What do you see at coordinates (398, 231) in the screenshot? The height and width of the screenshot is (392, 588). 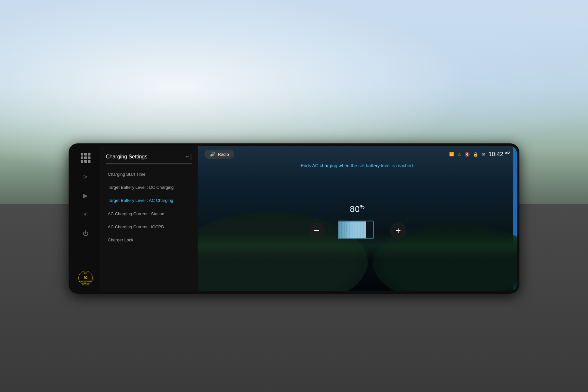 I see `increase-battery-button: +` at bounding box center [398, 231].